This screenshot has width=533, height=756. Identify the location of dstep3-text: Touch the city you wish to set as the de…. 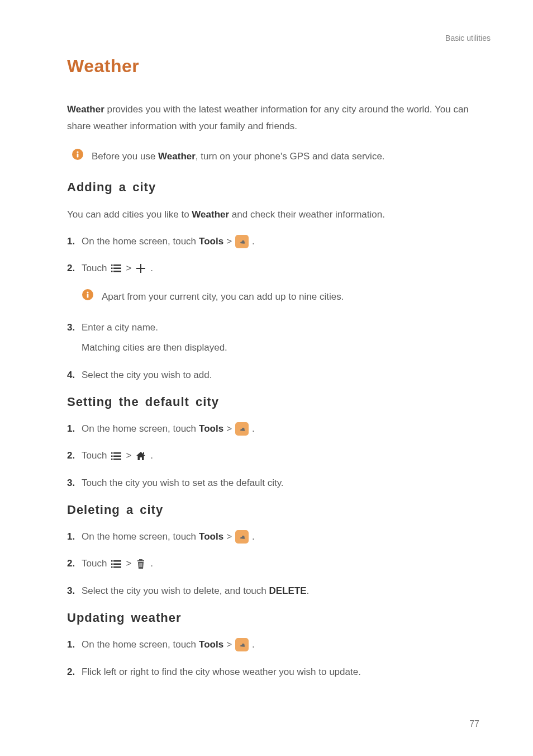
(183, 483).